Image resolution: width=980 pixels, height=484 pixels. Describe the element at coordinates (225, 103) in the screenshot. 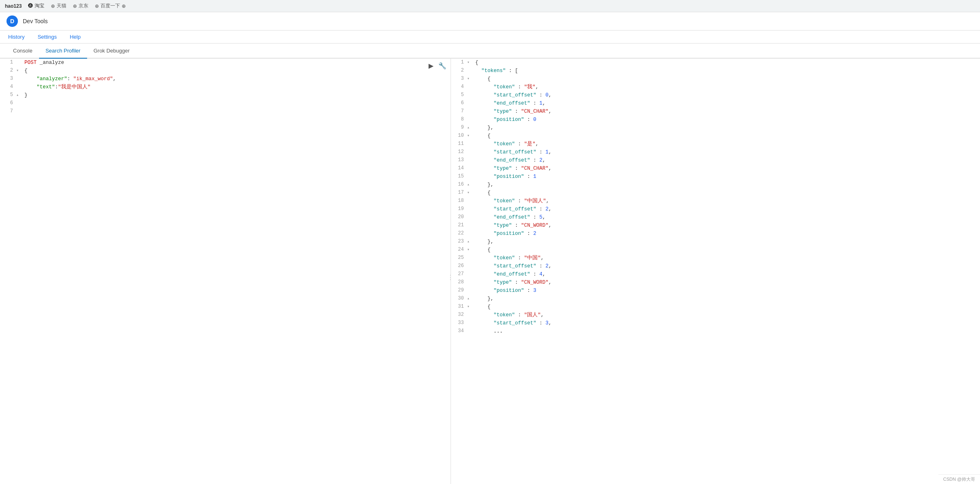

I see `editor-line-6: 6` at that location.